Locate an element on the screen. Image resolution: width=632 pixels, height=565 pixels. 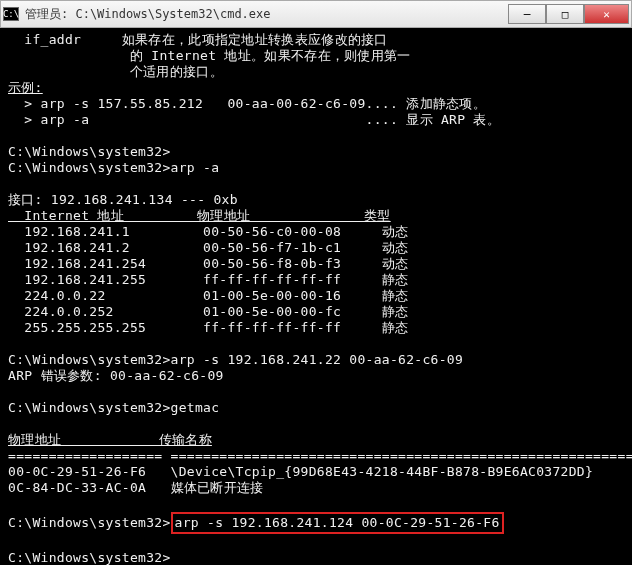
error-line: ARP 错误参数: 00-aa-62-c6-09 is located at coordinates (116, 376).